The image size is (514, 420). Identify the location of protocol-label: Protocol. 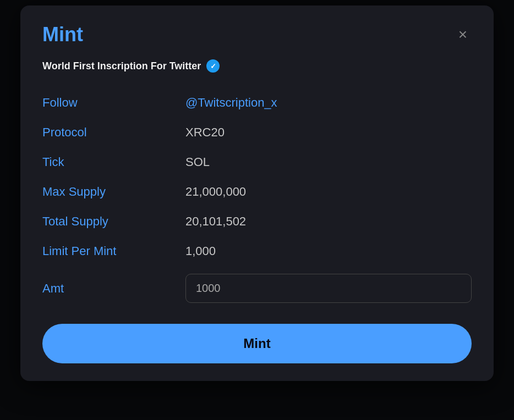
(114, 132).